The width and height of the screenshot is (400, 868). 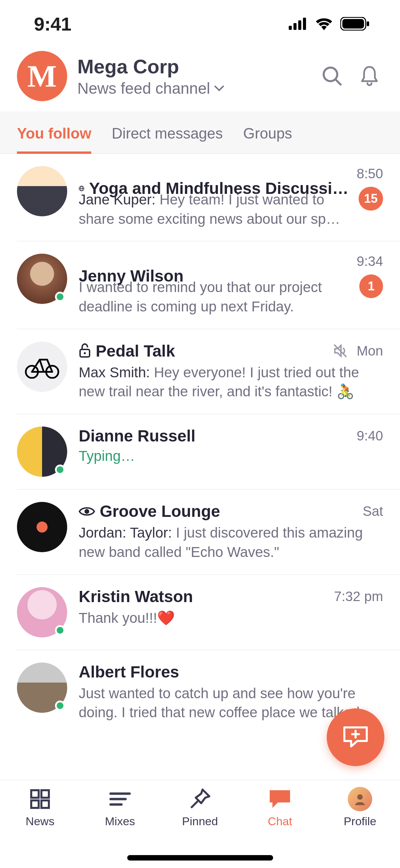 I want to click on lock-icon, so click(x=85, y=351).